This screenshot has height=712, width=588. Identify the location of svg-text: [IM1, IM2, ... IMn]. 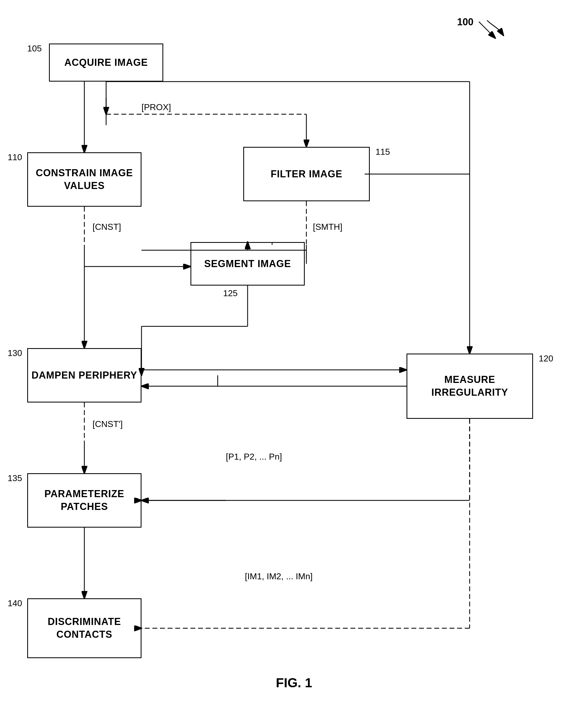
(279, 576).